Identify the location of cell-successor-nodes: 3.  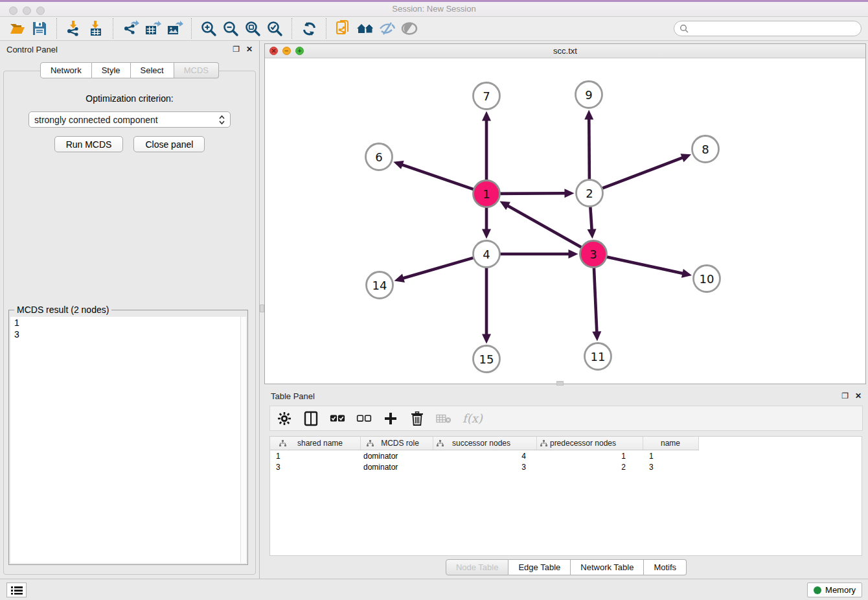
(485, 467).